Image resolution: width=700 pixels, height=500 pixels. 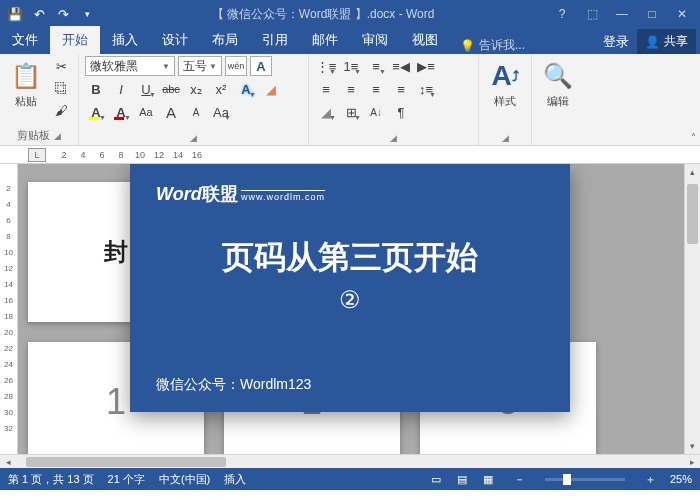 I want to click on qat-more-button: ▾, so click(x=87, y=14).